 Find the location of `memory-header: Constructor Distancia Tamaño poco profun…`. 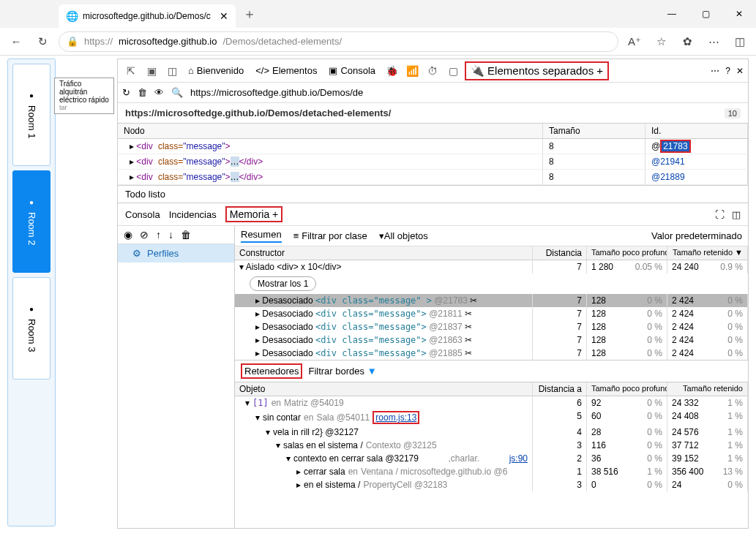

memory-header: Constructor Distancia Tamaño poco profun… is located at coordinates (492, 253).